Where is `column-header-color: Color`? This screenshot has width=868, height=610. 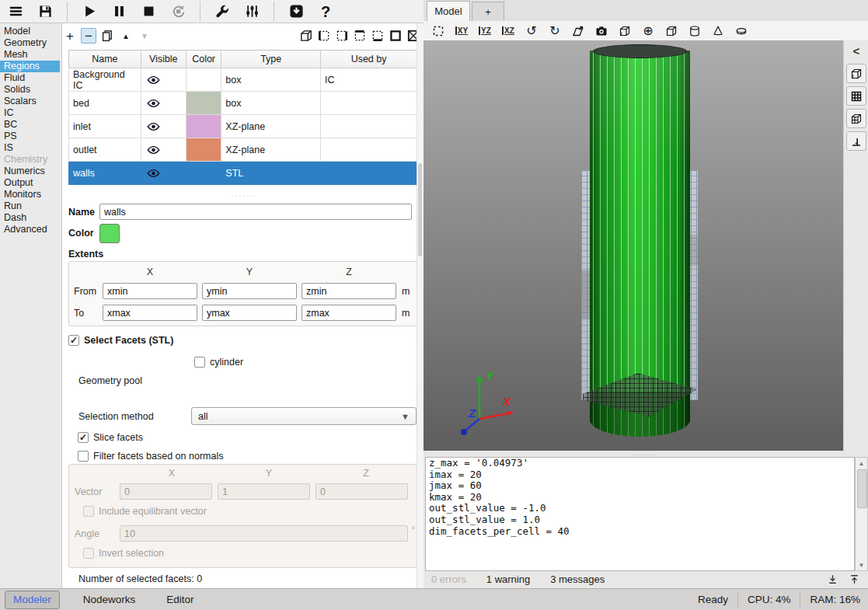
column-header-color: Color is located at coordinates (204, 59).